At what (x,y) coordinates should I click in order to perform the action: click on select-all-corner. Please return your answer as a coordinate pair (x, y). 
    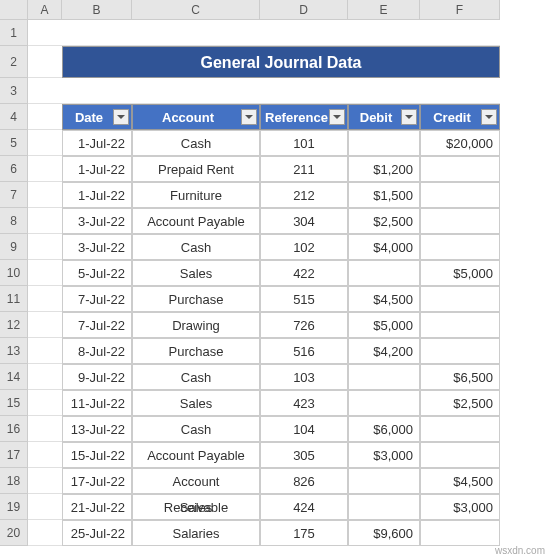
    Looking at the image, I should click on (14, 10).